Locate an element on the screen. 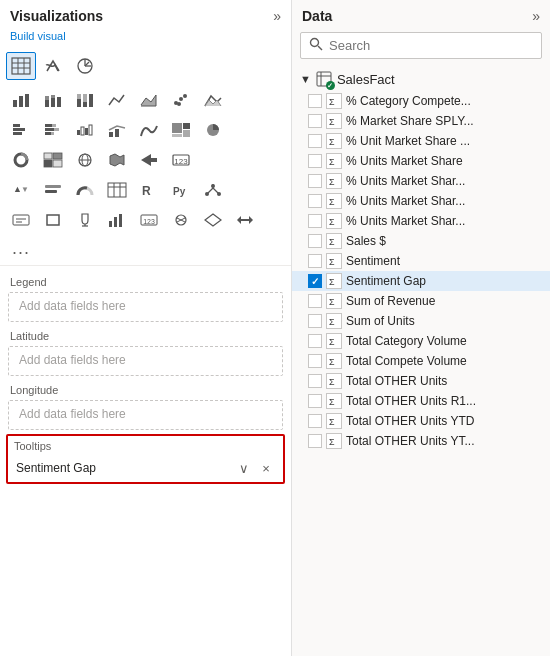  vis-icon-area is located at coordinates (149, 100).